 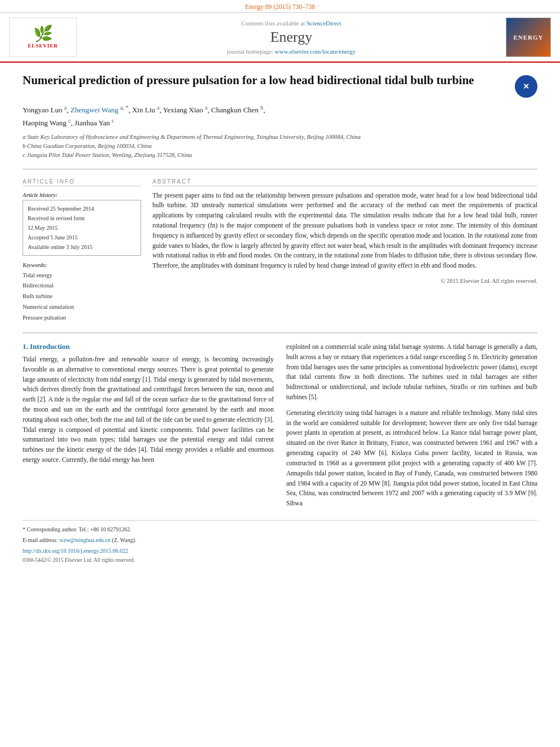 I want to click on revised-date: 12 May 2015, so click(x=82, y=228).